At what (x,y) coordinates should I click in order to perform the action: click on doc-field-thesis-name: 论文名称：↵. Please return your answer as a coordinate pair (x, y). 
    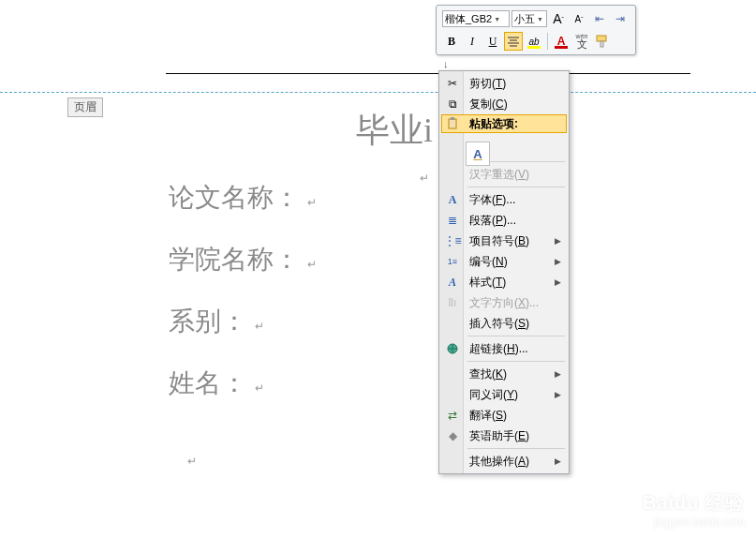
    Looking at the image, I should click on (301, 198).